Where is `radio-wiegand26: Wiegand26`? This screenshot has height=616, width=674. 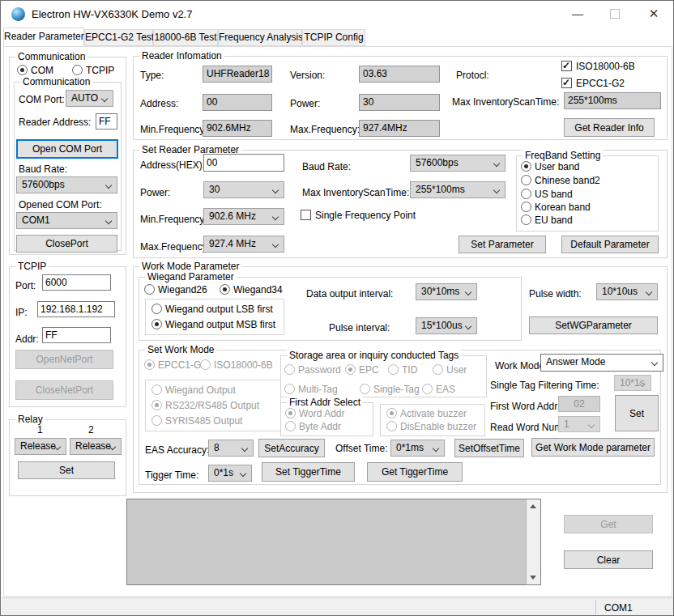
radio-wiegand26: Wiegand26 is located at coordinates (176, 290).